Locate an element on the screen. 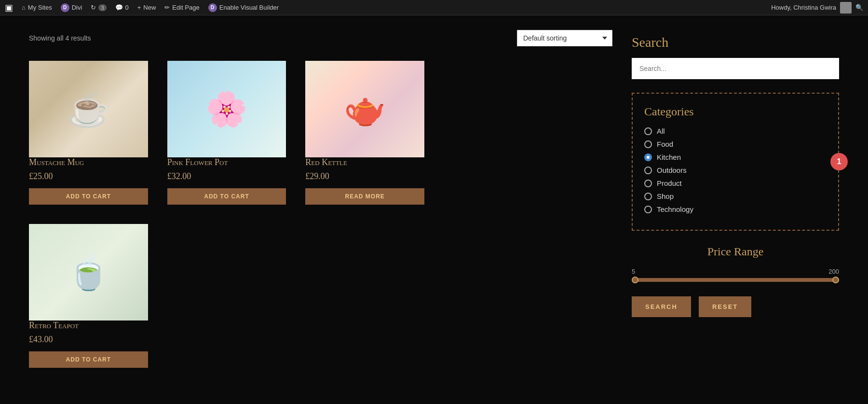 The width and height of the screenshot is (868, 404). product-image-pink-flower-pot is located at coordinates (227, 109).